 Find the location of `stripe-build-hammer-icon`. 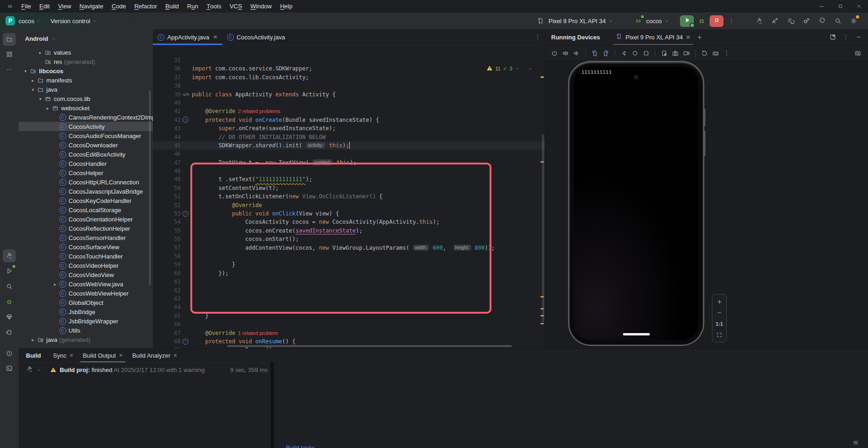

stripe-build-hammer-icon is located at coordinates (9, 256).